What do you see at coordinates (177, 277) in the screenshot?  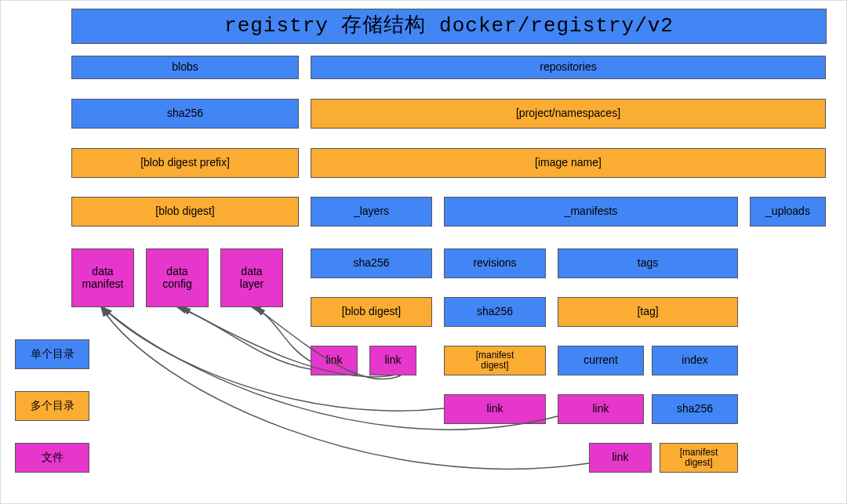 I see `data-config-box: data config` at bounding box center [177, 277].